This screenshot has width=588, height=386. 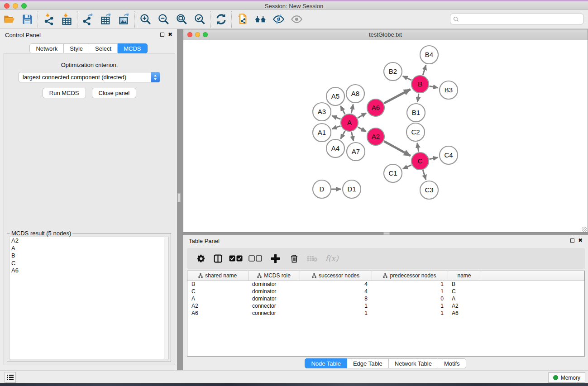 What do you see at coordinates (67, 19) in the screenshot?
I see `import-table-button` at bounding box center [67, 19].